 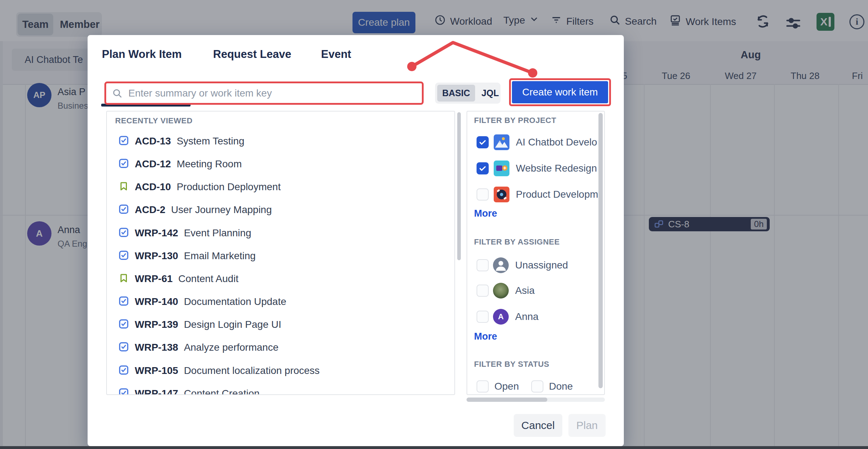 I want to click on filters-panel: FILTER BY PROJECT AI Chatbot Develo Webs…, so click(x=536, y=253).